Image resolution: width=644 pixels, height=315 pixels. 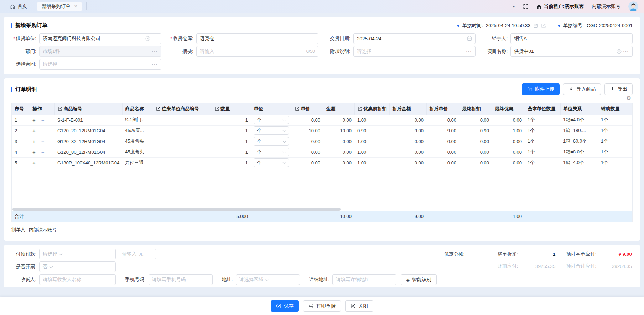 I want to click on whole-discount-value: 1, so click(x=536, y=254).